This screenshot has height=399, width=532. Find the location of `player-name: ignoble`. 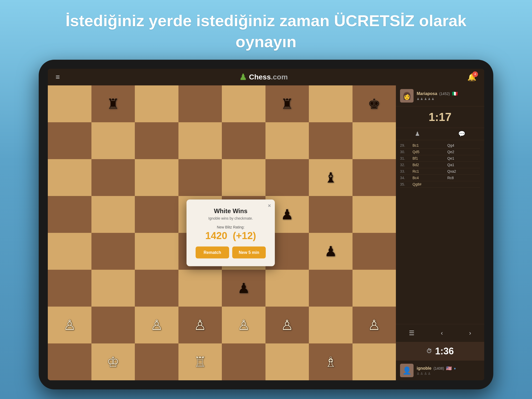

player-name: ignoble is located at coordinates (424, 368).